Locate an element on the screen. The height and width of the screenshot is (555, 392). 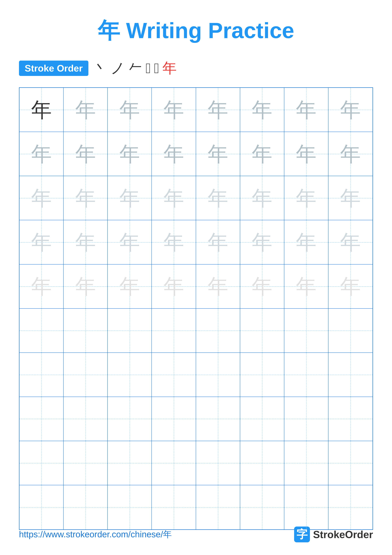
grid-cell-1-8: 年 is located at coordinates (350, 110).